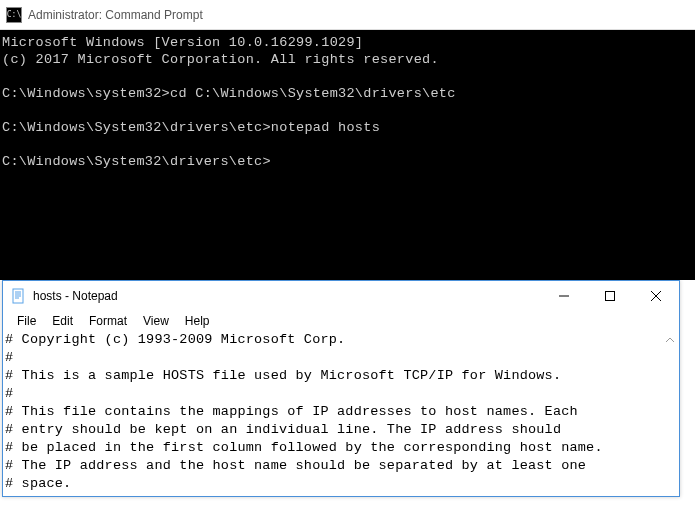 The width and height of the screenshot is (695, 505). I want to click on cmd-line: C:\Windows\System32\drivers\etc>, so click(136, 162).